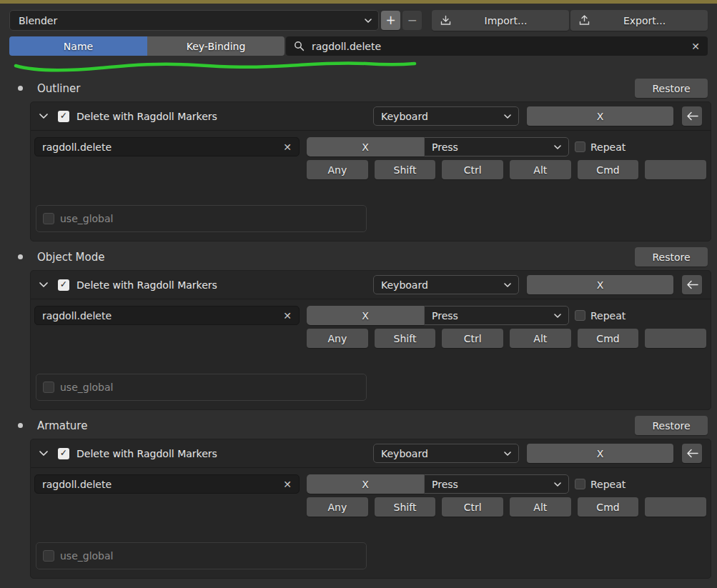 The height and width of the screenshot is (588, 717). Describe the element at coordinates (359, 89) in the screenshot. I see `section-header-row: Outliner Restore` at that location.